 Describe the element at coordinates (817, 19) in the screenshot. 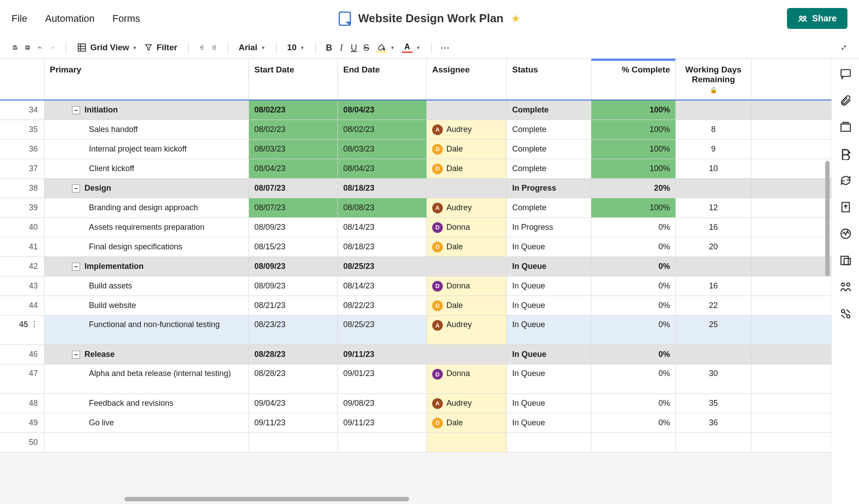

I see `share-button: Share` at that location.